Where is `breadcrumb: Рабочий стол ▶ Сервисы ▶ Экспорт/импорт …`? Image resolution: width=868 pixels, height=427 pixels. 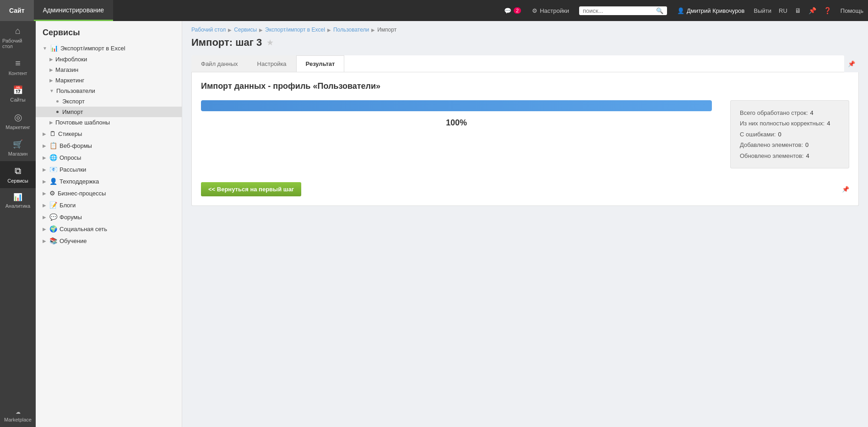
breadcrumb: Рабочий стол ▶ Сервисы ▶ Экспорт/импорт … is located at coordinates (525, 29).